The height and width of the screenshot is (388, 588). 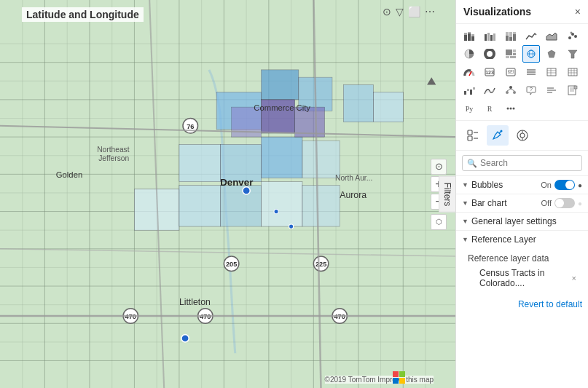 What do you see at coordinates (531, 90) in the screenshot?
I see `viz-qa: ?` at bounding box center [531, 90].